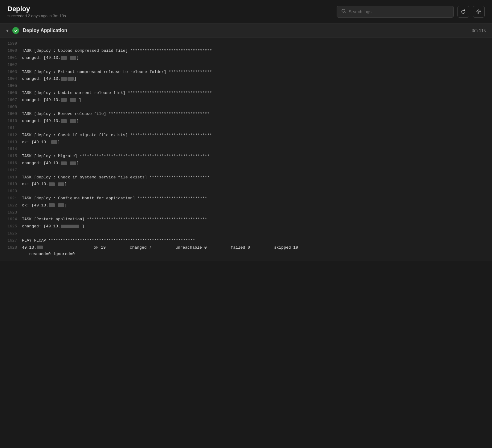 The image size is (492, 448). I want to click on refresh-button, so click(463, 12).